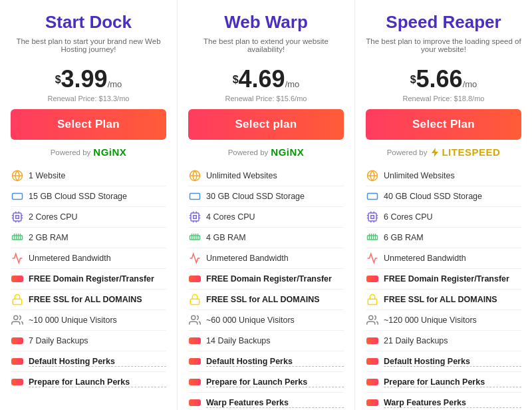 The image size is (532, 410). Describe the element at coordinates (266, 49) in the screenshot. I see `plan-description: The best plan to extend your website ava…` at that location.